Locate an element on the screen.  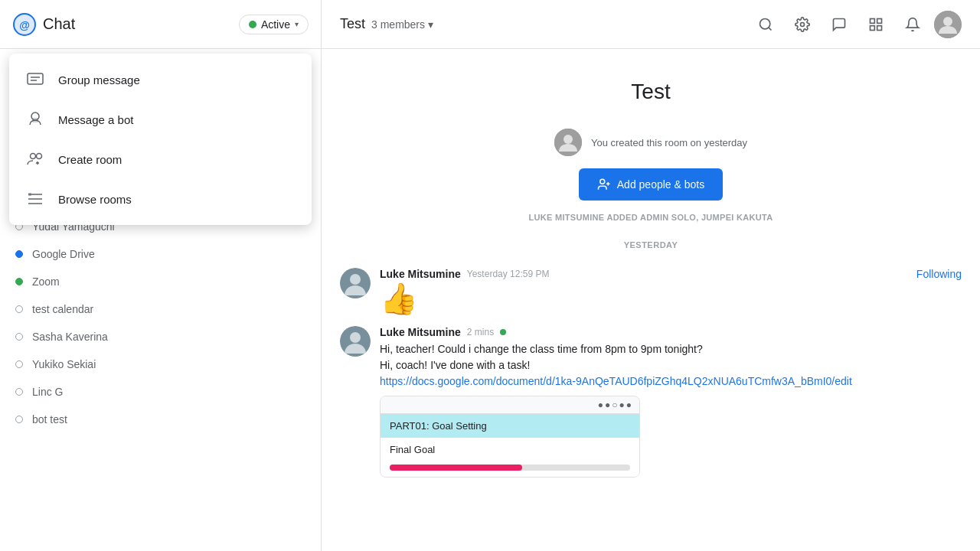
message-content: Hi, teacher! Could i change the class ti… is located at coordinates (671, 366).